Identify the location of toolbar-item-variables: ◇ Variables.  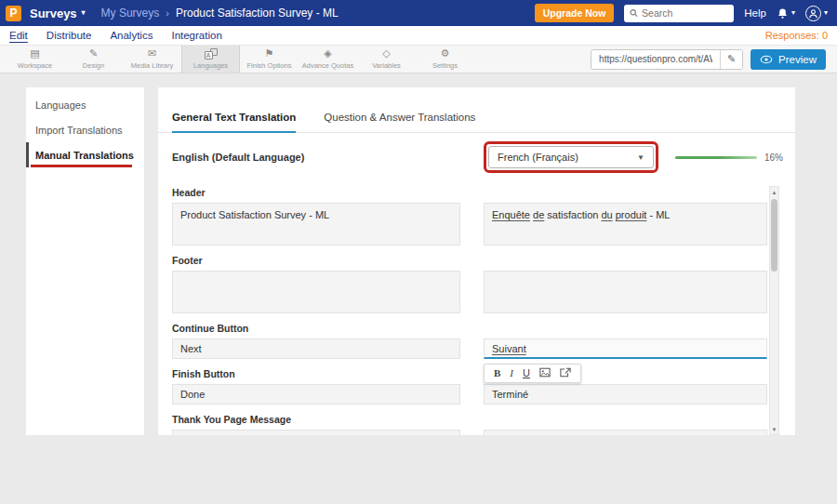
(387, 60).